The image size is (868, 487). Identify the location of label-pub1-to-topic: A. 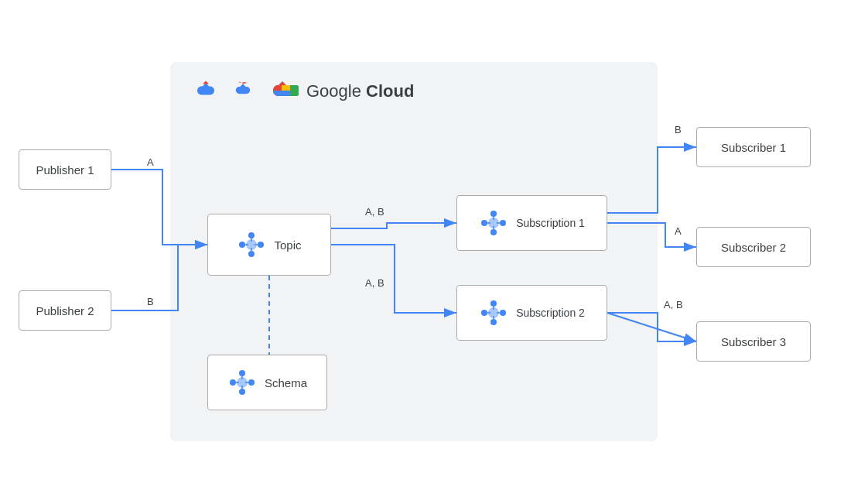
(150, 163).